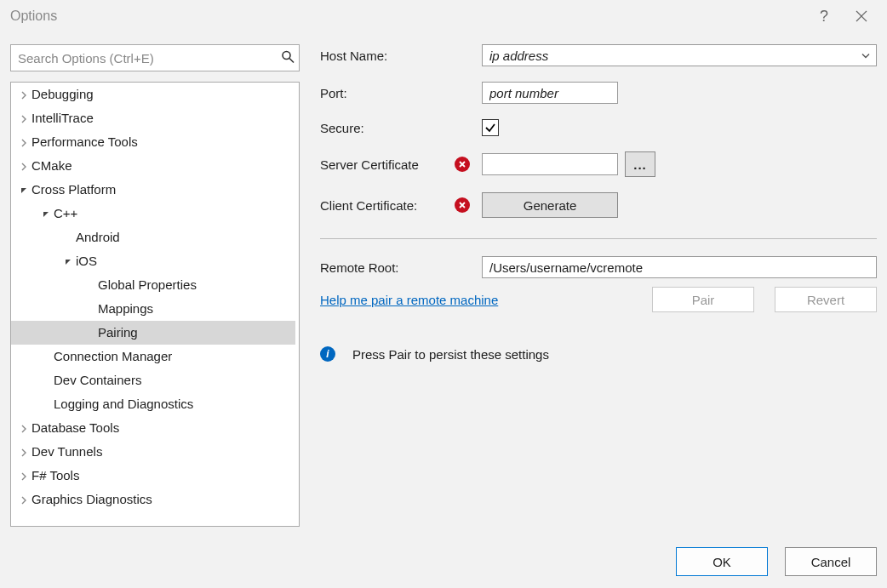 The height and width of the screenshot is (588, 887). Describe the element at coordinates (831, 562) in the screenshot. I see `cancel-button: Cancel` at that location.